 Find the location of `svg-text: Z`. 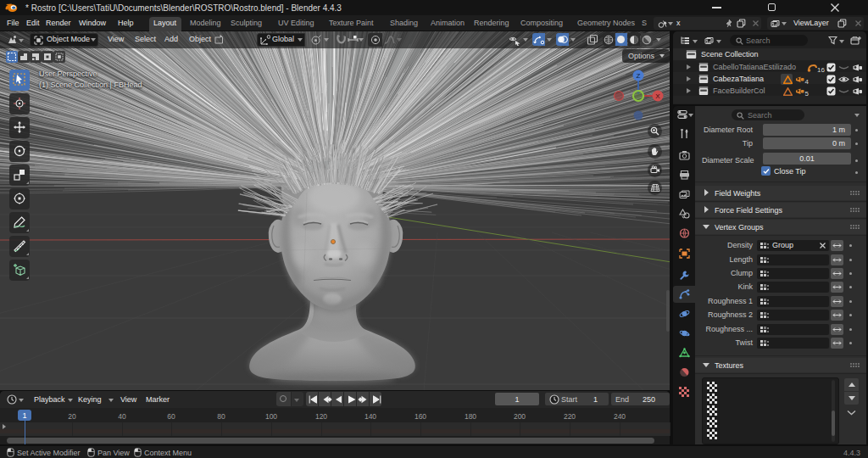

svg-text: Z is located at coordinates (639, 76).